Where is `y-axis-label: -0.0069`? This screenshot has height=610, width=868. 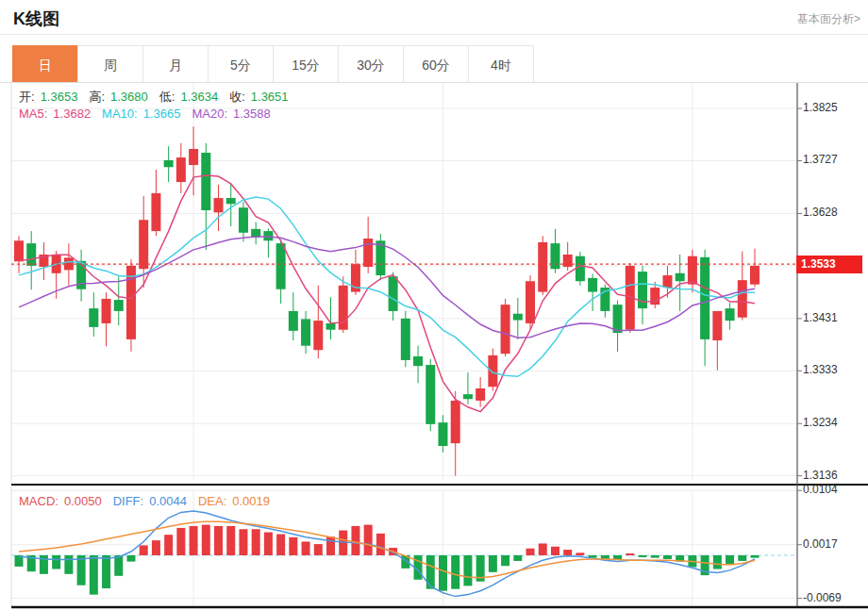
y-axis-label: -0.0069 is located at coordinates (834, 598).